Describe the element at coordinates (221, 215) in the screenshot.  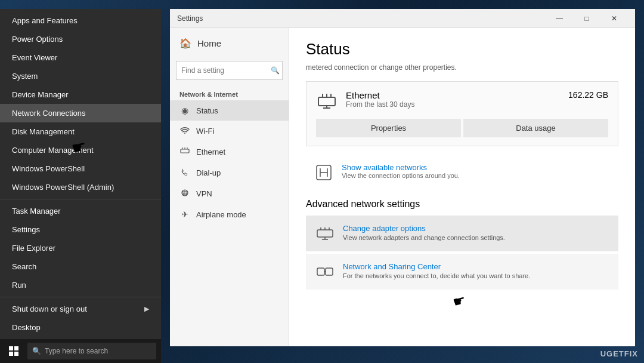
I see `nav-label-airplane: Airplane mode` at that location.